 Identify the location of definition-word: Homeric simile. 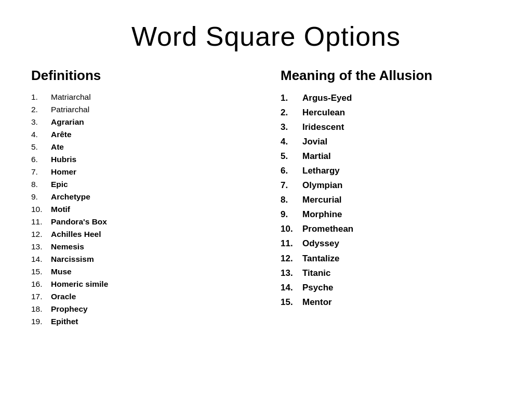
(79, 284).